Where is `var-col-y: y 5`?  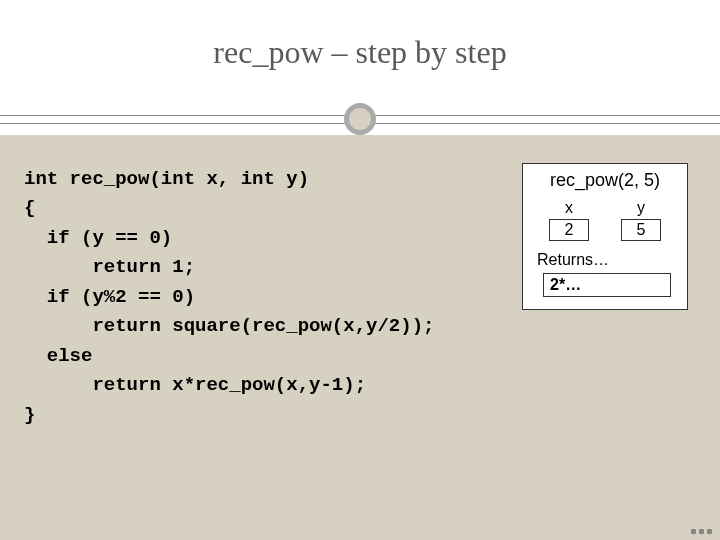
var-col-y: y 5 is located at coordinates (641, 220).